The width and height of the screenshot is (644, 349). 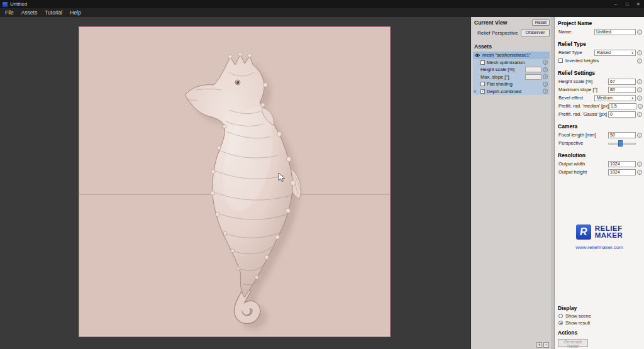 What do you see at coordinates (622, 143) in the screenshot?
I see `perspective-slider` at bounding box center [622, 143].